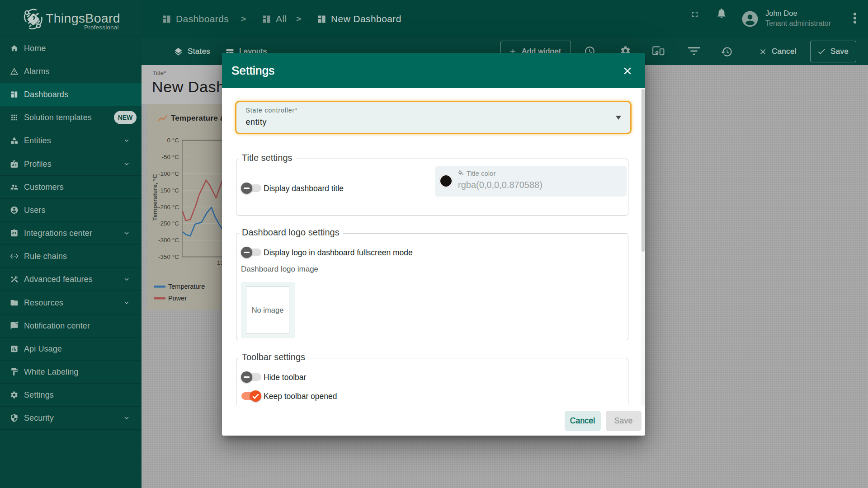  What do you see at coordinates (169, 207) in the screenshot?
I see `svg-text: -200 °C` at bounding box center [169, 207].